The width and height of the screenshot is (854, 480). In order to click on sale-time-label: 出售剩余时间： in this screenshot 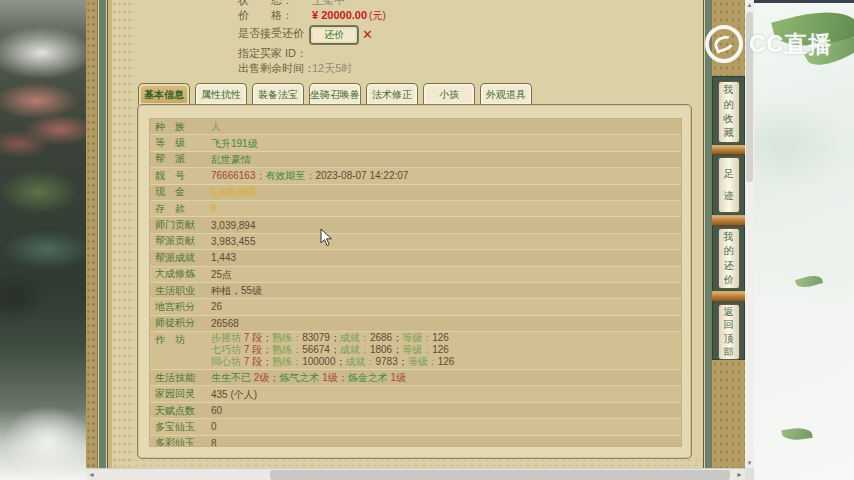, I will do `click(276, 68)`.